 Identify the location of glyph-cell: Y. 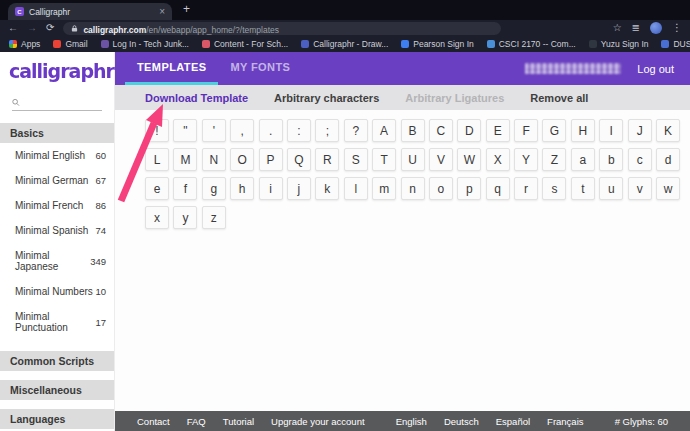
(526, 160).